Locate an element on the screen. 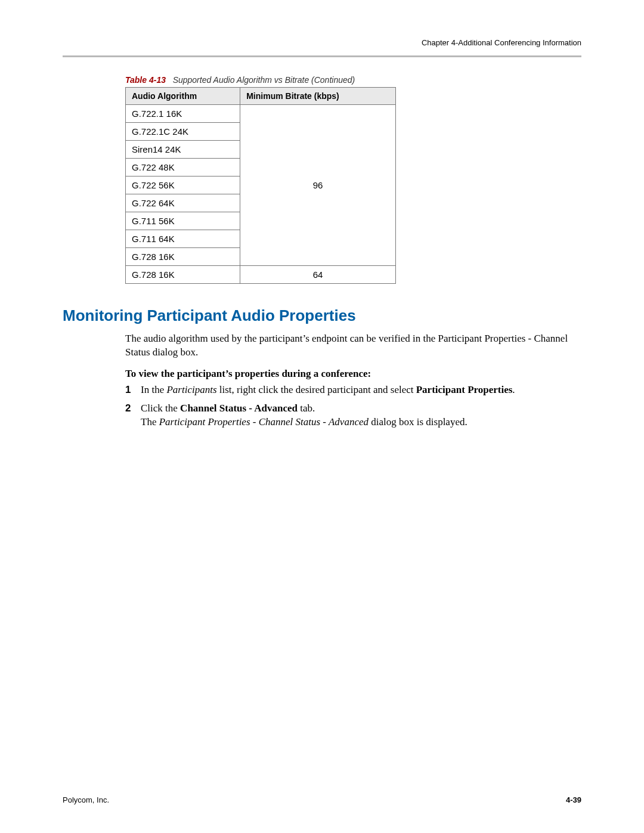 The height and width of the screenshot is (833, 644). step-content: In the Participants list, right click th… is located at coordinates (358, 390).